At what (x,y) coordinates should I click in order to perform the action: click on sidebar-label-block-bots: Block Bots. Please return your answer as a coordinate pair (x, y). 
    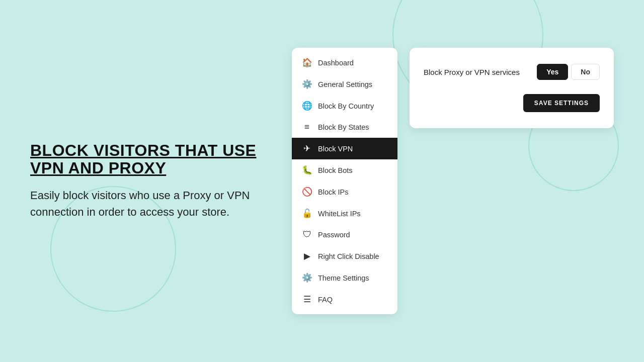
    Looking at the image, I should click on (353, 170).